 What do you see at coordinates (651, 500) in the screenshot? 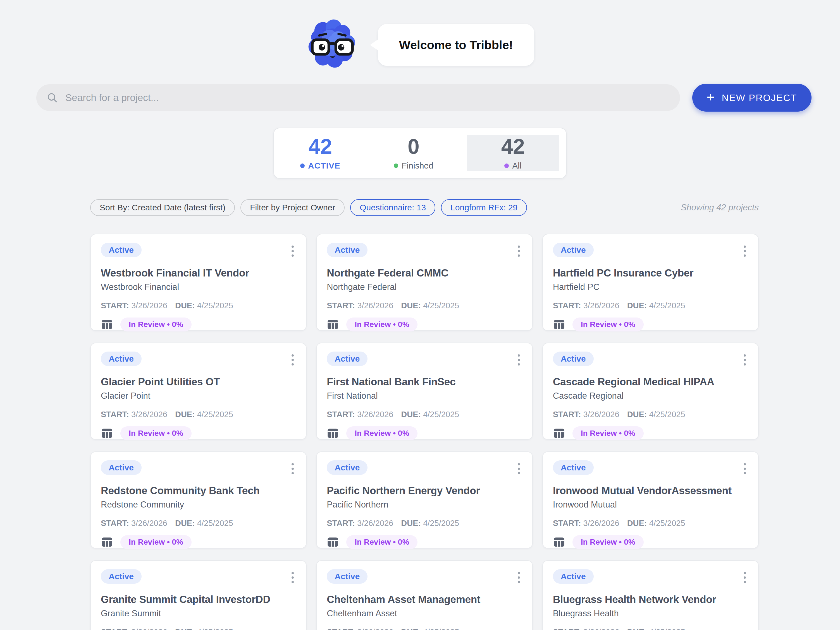
I see `project-card: Active Ironwood Mutual VendorAssessment …` at bounding box center [651, 500].